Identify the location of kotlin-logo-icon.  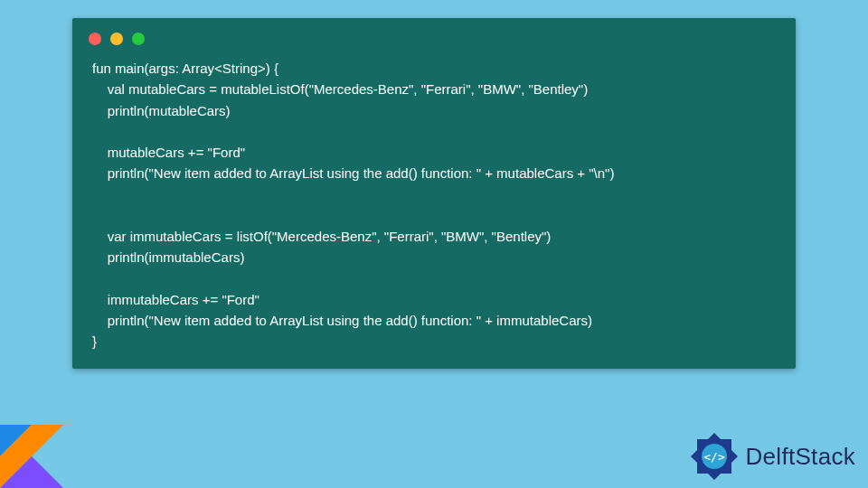
(32, 456).